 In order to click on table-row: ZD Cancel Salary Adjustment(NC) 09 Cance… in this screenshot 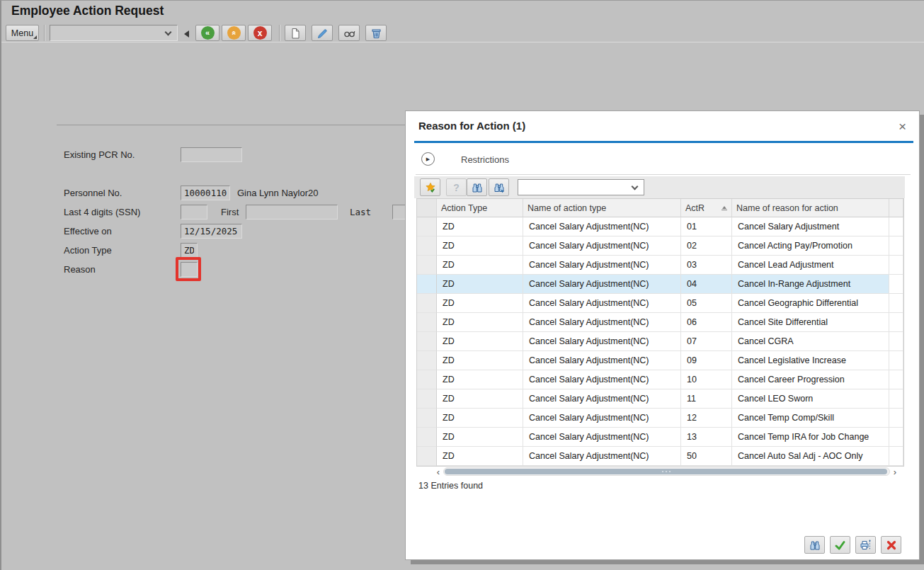, I will do `click(660, 361)`.